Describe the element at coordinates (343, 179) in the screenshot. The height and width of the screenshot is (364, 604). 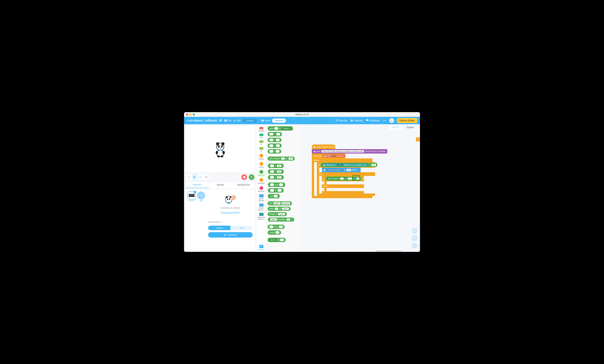
I see `inner-if-block: if pick random1to10 =1 then` at that location.